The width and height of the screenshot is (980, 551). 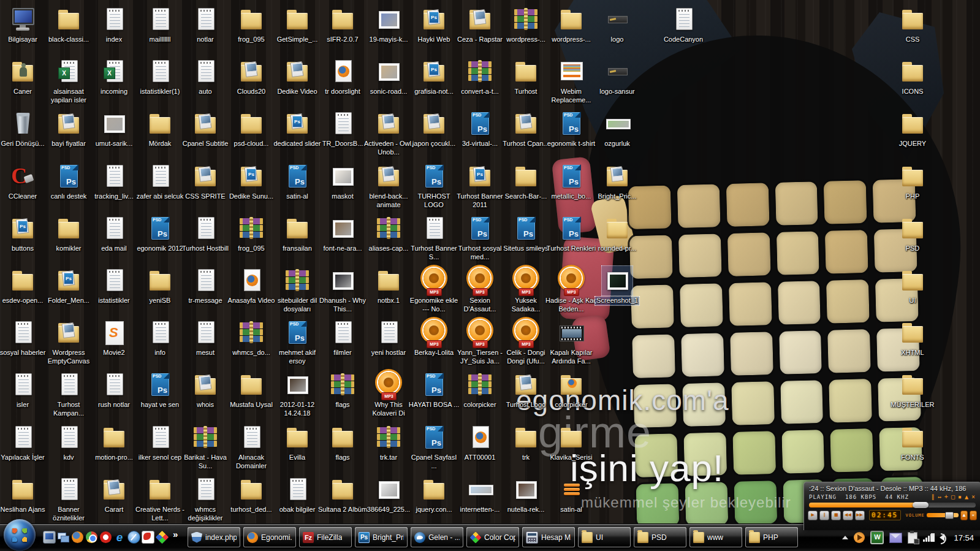 What do you see at coordinates (772, 537) in the screenshot?
I see `taskbar-button-php: PHP` at bounding box center [772, 537].